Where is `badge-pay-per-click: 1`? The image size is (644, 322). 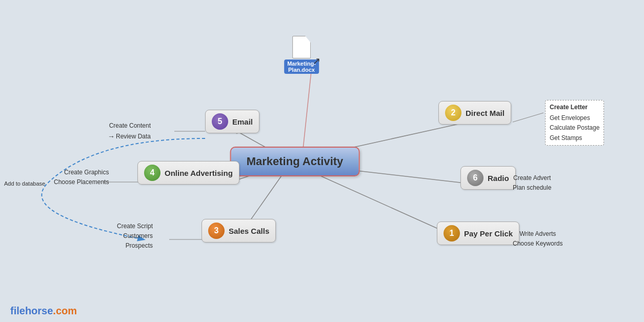
badge-pay-per-click: 1 is located at coordinates (452, 233).